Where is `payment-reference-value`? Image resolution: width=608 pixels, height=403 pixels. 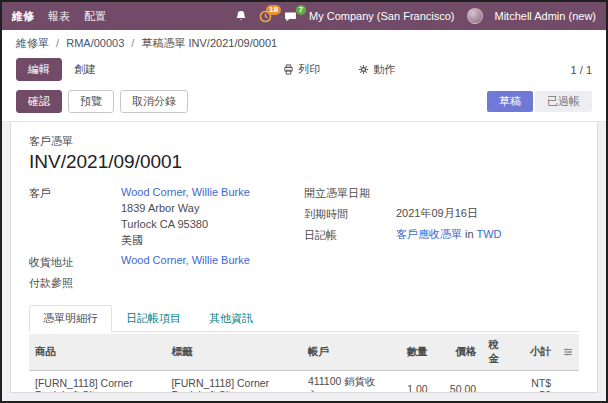 payment-reference-value is located at coordinates (212, 283).